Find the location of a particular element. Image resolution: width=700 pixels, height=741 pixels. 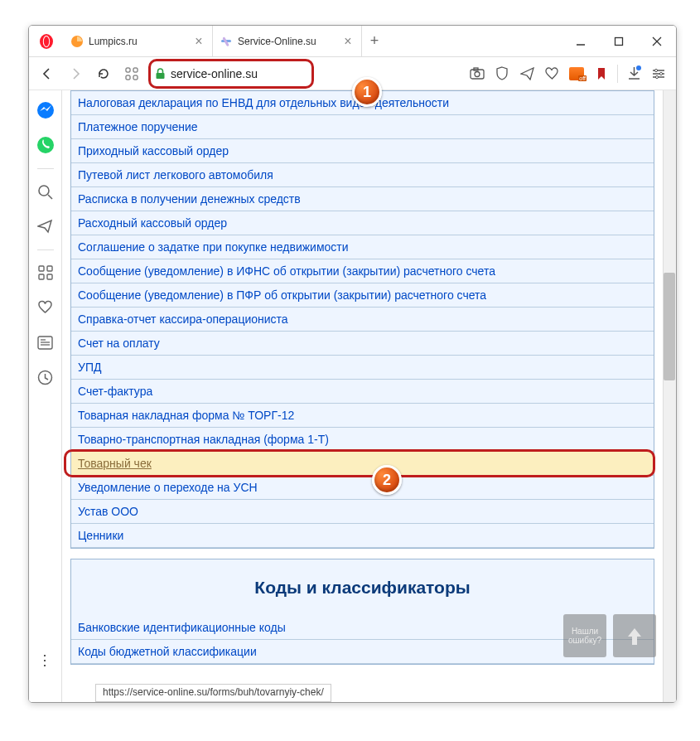

document-row: Счет-фактура is located at coordinates (363, 391).